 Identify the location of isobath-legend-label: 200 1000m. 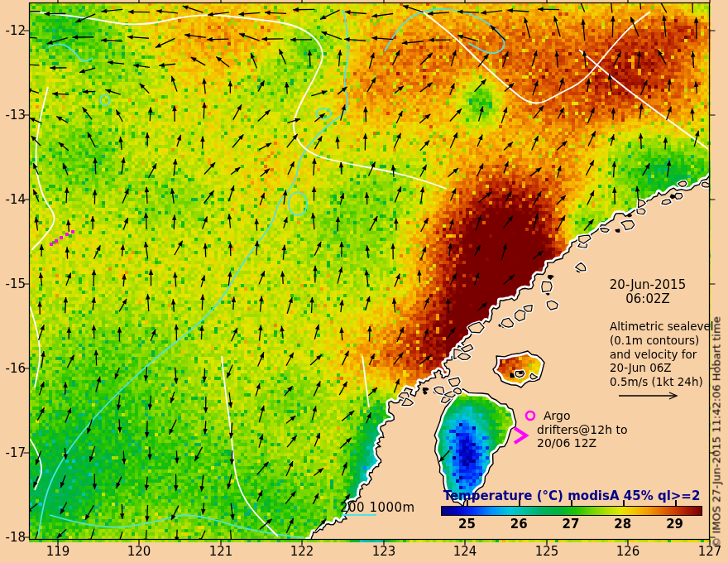
(377, 508).